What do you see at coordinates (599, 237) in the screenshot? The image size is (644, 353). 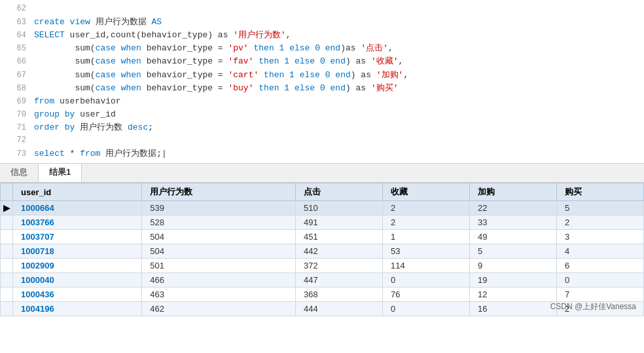 I see `table-cell: 3` at bounding box center [599, 237].